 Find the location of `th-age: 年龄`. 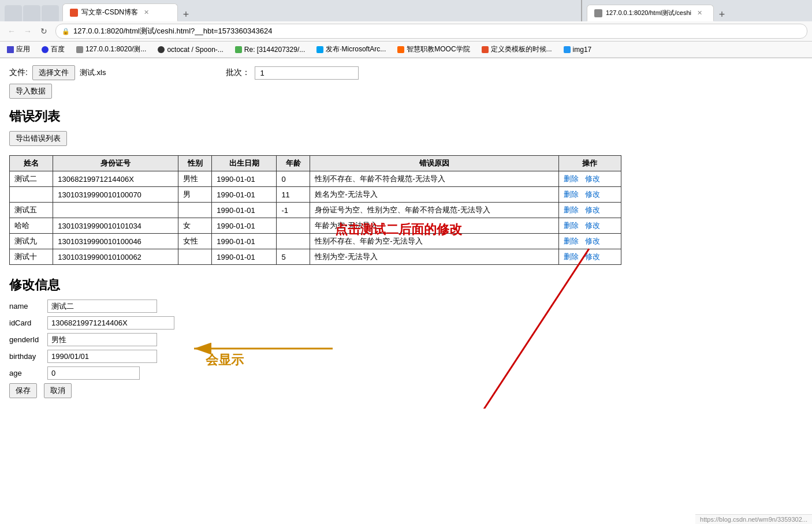

th-age: 年龄 is located at coordinates (293, 164).